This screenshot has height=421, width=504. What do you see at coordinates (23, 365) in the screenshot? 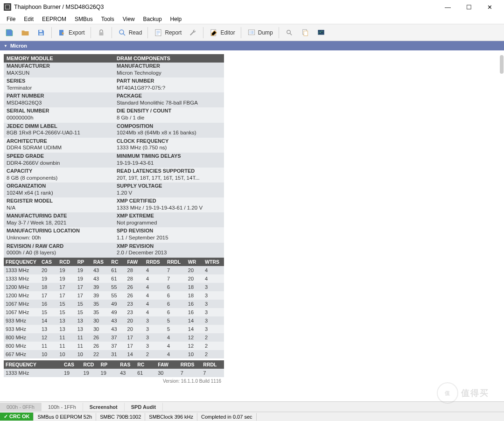
I see `timing2-header: FREQUENCY` at bounding box center [23, 365].